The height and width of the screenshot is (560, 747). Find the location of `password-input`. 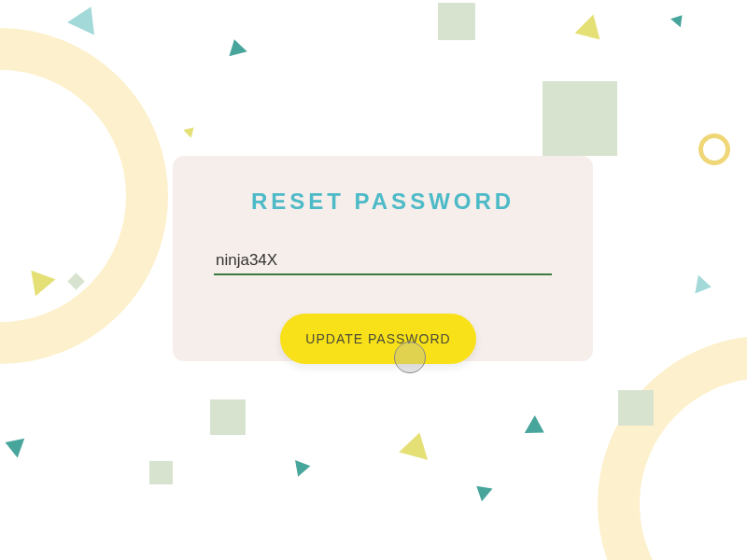

password-input is located at coordinates (383, 261).